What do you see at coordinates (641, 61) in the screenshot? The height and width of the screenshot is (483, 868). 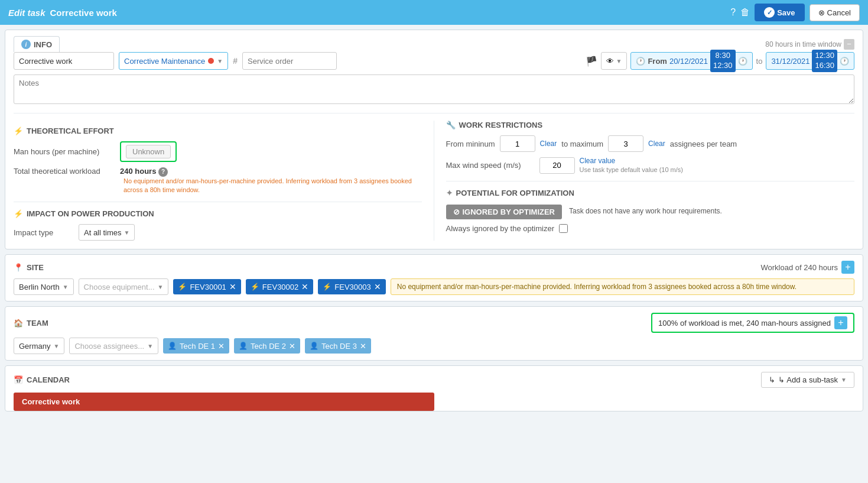 I see `clock-icon: 🕐` at bounding box center [641, 61].